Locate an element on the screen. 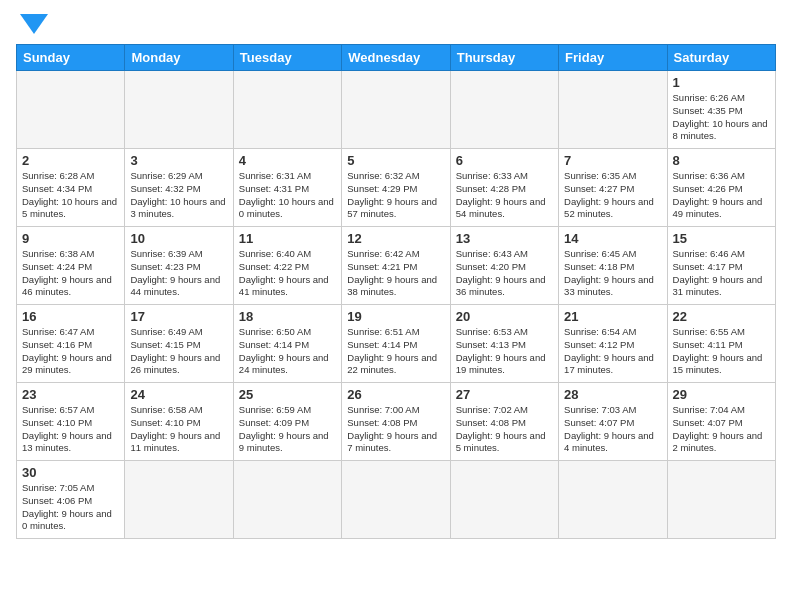 Image resolution: width=792 pixels, height=612 pixels. calendar-cell: 10Sunrise: 6:39 AM Sunset: 4:23 PM Dayli… is located at coordinates (179, 266).